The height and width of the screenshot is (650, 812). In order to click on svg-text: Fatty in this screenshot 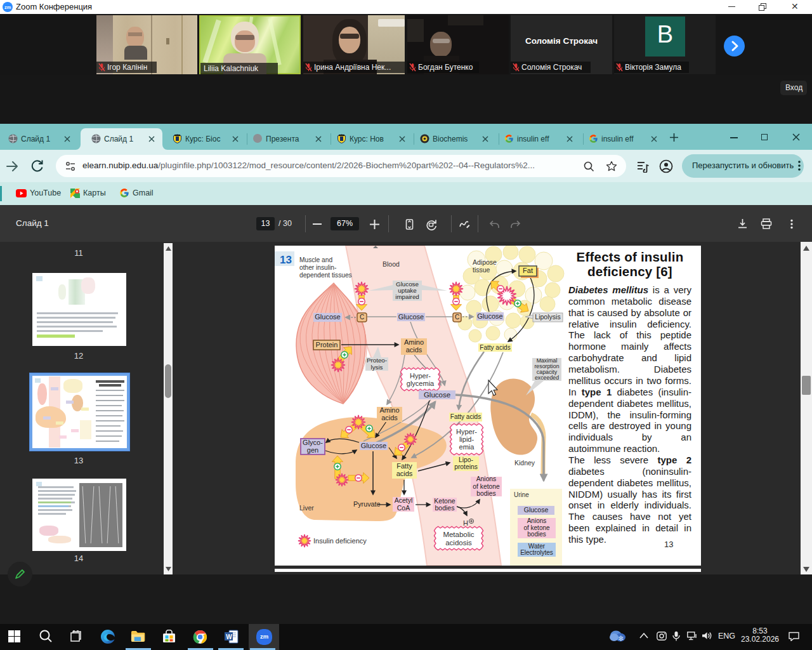, I will do `click(405, 466)`.